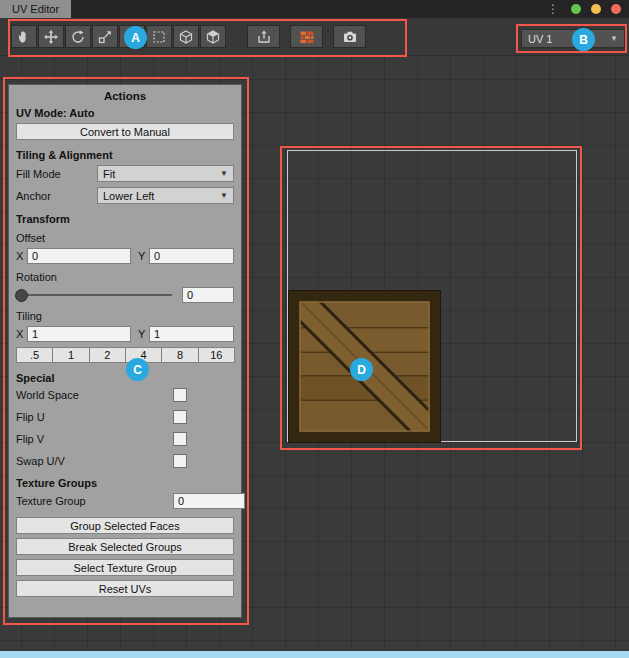 This screenshot has width=629, height=658. Describe the element at coordinates (144, 256) in the screenshot. I see `offset-y-label: Y` at that location.